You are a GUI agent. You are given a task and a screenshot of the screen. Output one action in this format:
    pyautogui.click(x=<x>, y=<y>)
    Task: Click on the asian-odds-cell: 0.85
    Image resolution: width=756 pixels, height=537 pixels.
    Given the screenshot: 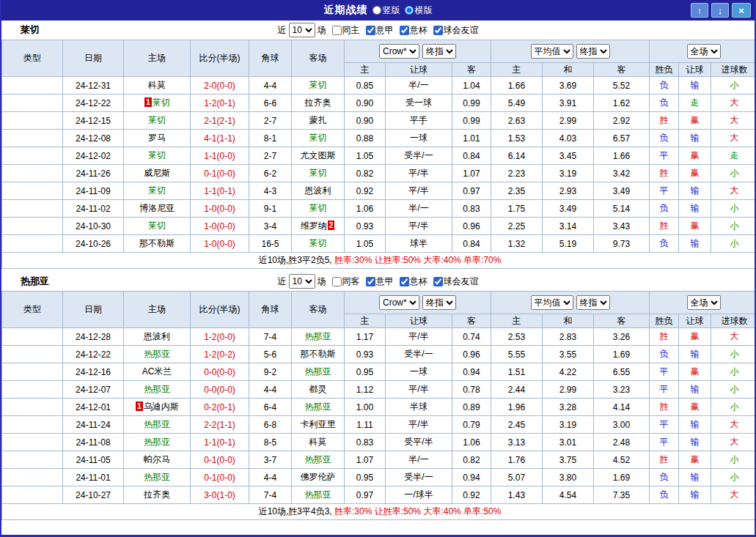 What is the action you would take?
    pyautogui.click(x=365, y=86)
    